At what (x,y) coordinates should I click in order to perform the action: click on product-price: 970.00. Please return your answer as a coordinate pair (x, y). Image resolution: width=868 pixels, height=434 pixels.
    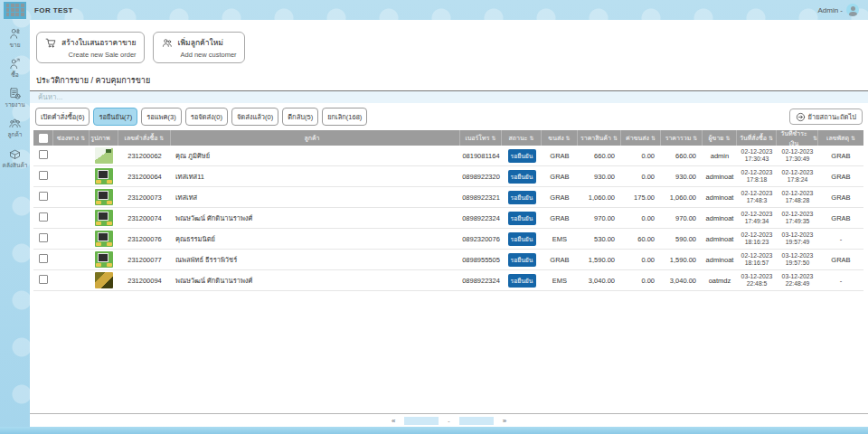
    Looking at the image, I should click on (599, 219).